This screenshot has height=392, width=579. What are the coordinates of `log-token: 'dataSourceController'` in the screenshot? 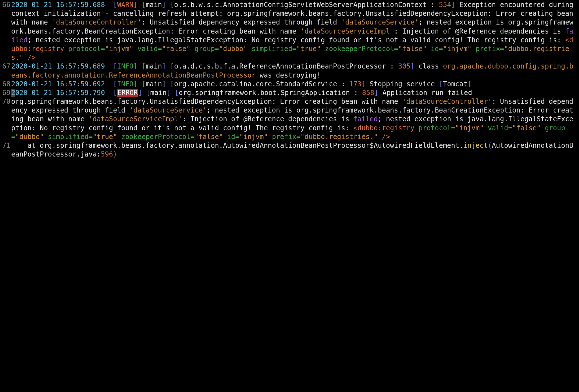 It's located at (97, 22).